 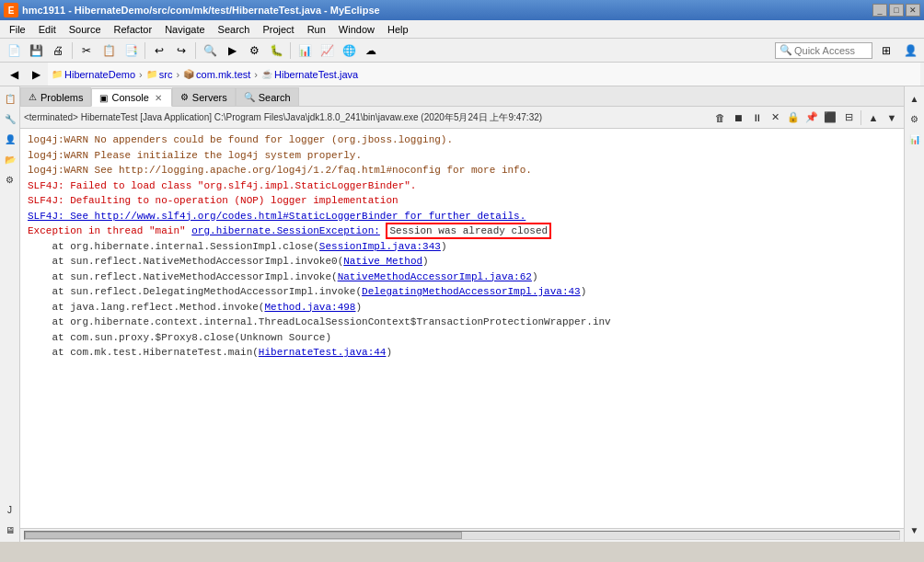 I want to click on toolbar-right: 🔍 ⊞ 👤, so click(x=848, y=51).